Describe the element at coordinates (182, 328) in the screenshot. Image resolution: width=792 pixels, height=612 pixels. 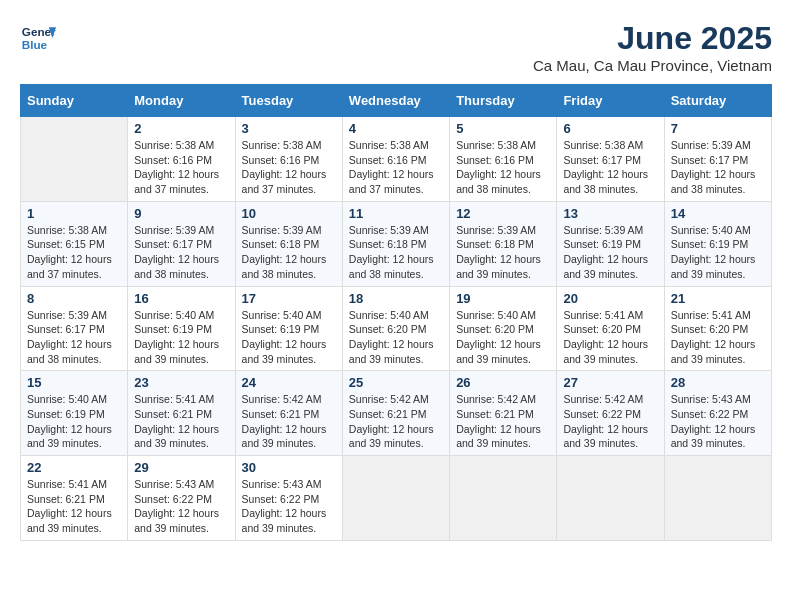
I see `calendar-day-cell: 16 Sunrise: 5:40 AMSunset: 6:19 PMDaylig…` at that location.